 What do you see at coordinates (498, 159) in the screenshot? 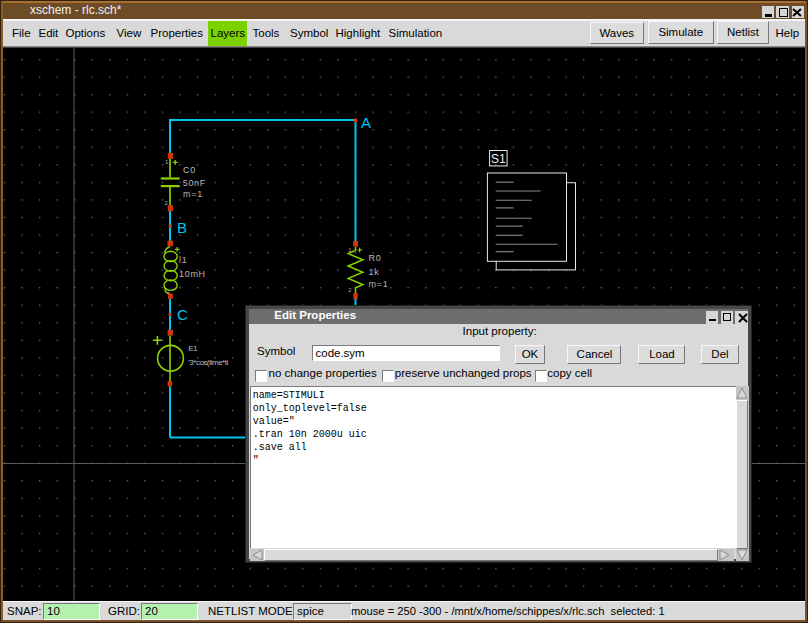
I see `svg-text: S1` at bounding box center [498, 159].